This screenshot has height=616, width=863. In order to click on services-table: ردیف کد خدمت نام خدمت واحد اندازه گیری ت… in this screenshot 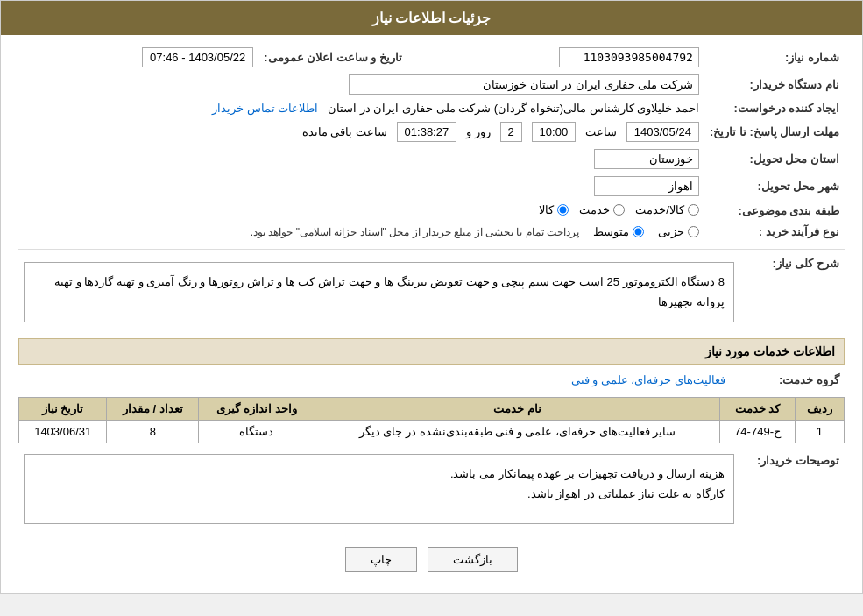, I will do `click(431, 421)`.